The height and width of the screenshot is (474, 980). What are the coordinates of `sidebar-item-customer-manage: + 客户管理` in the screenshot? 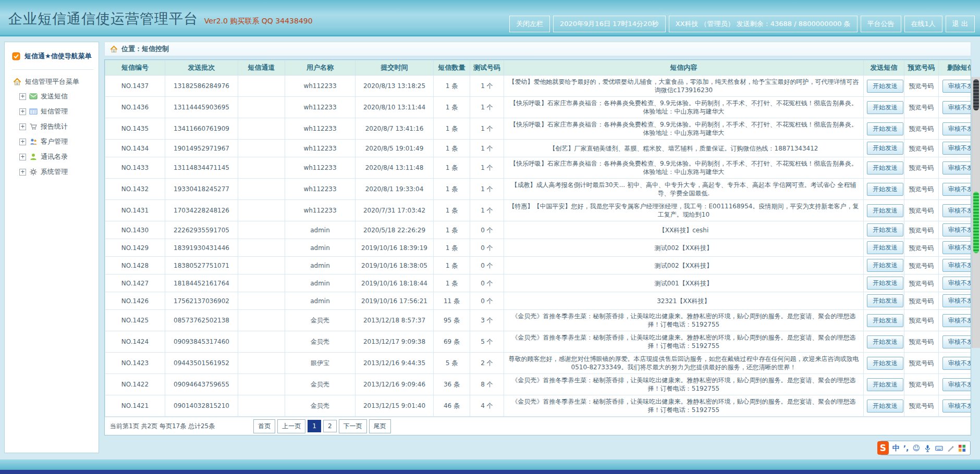 It's located at (59, 142).